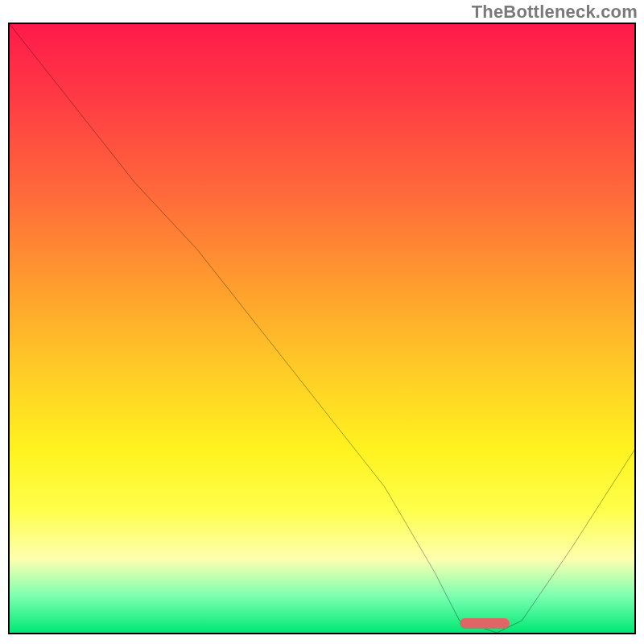 This screenshot has height=644, width=644. I want to click on optimal-range-marker, so click(485, 624).